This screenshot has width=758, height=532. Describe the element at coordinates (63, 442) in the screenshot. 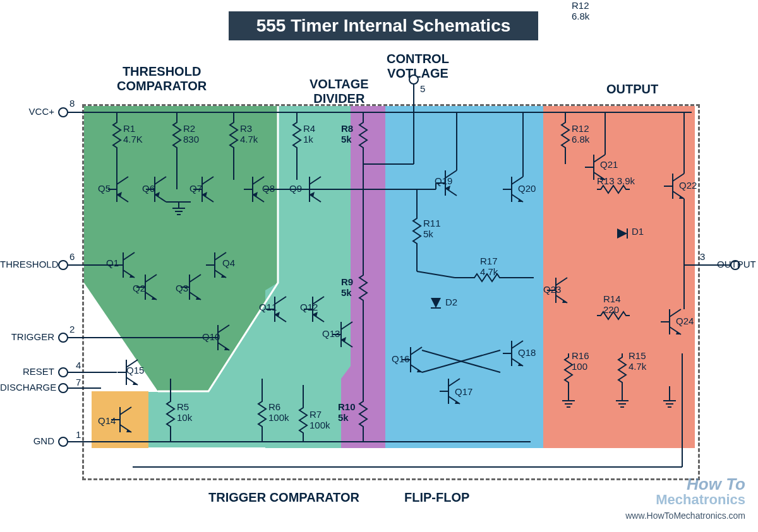

I see `terminal-gnd` at that location.